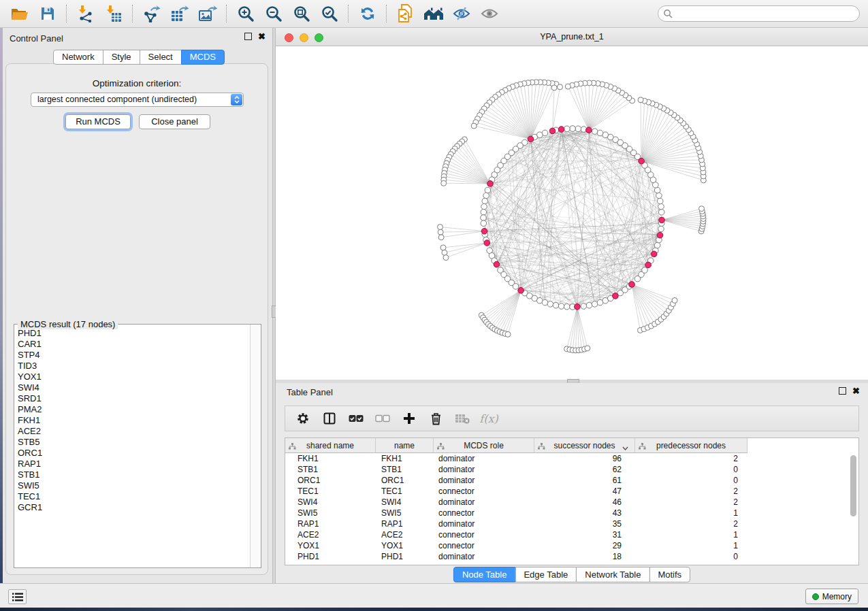 This screenshot has width=868, height=611. Describe the element at coordinates (854, 486) in the screenshot. I see `table-scrollbar-thumb` at that location.